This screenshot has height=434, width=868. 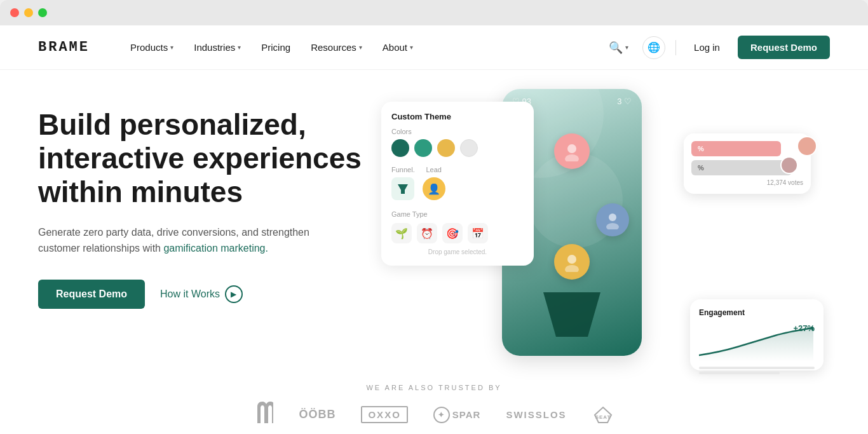 I want to click on poll-bar-1: %, so click(x=736, y=149).